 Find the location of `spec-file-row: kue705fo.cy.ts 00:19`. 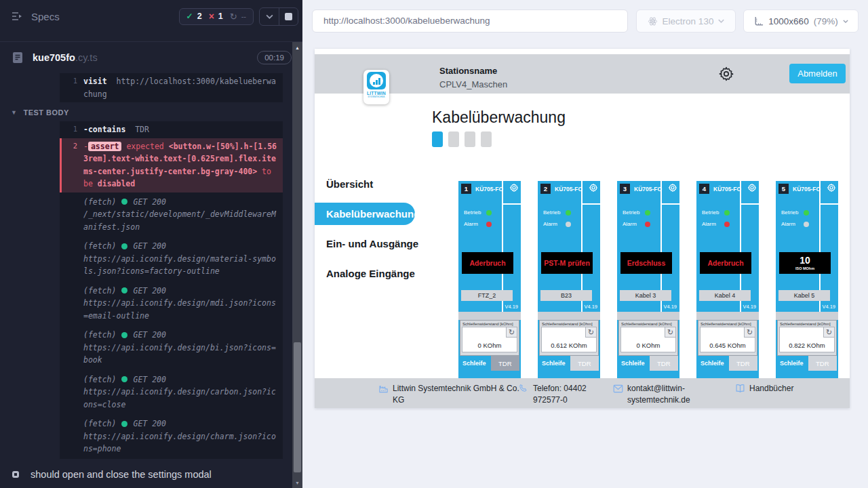

spec-file-row: kue705fo.cy.ts 00:19 is located at coordinates (151, 58).